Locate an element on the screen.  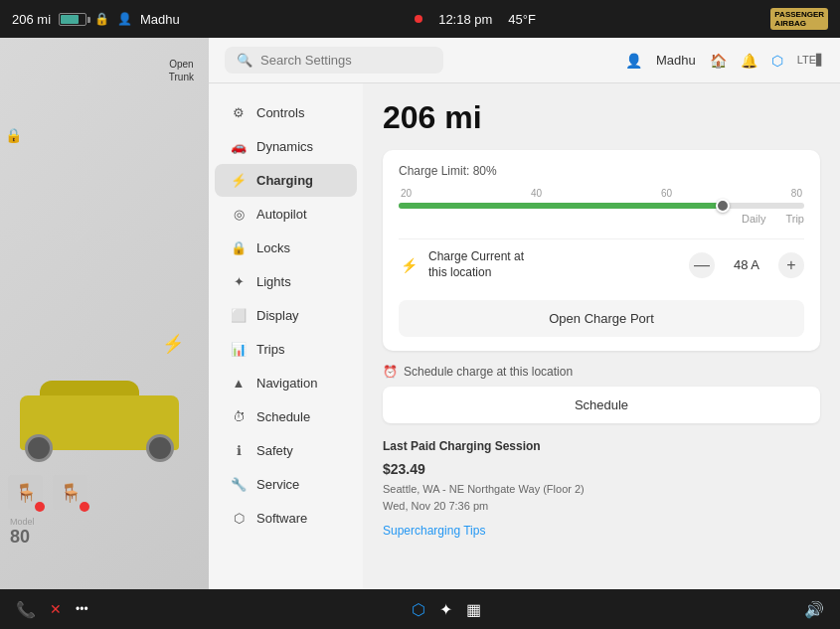
sidebar-item-trips: 📊 Trips is located at coordinates (286, 350).